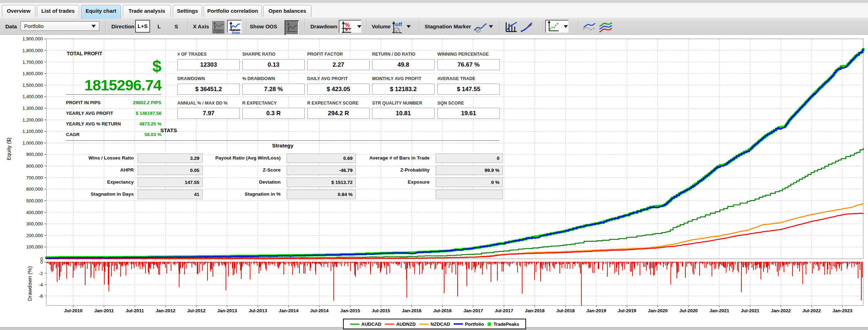 The image size is (868, 330). I want to click on svg-text: 500,000, so click(35, 201).